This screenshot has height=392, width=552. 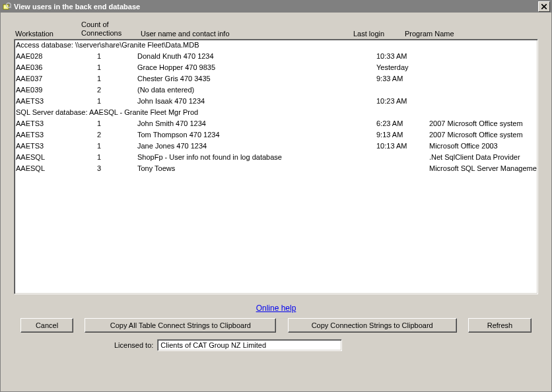 What do you see at coordinates (95, 24) in the screenshot?
I see `header-count-line1: Count of` at bounding box center [95, 24].